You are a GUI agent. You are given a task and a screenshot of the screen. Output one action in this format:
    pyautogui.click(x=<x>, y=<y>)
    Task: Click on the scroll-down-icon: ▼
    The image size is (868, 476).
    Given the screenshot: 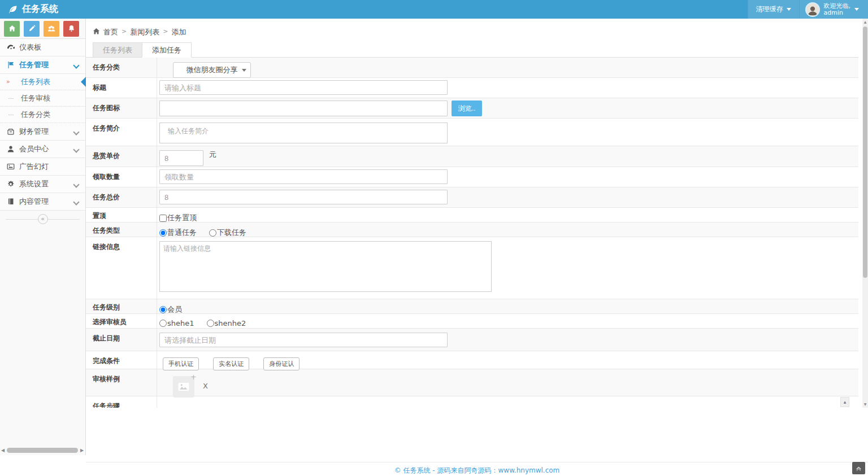 What is the action you would take?
    pyautogui.click(x=865, y=404)
    